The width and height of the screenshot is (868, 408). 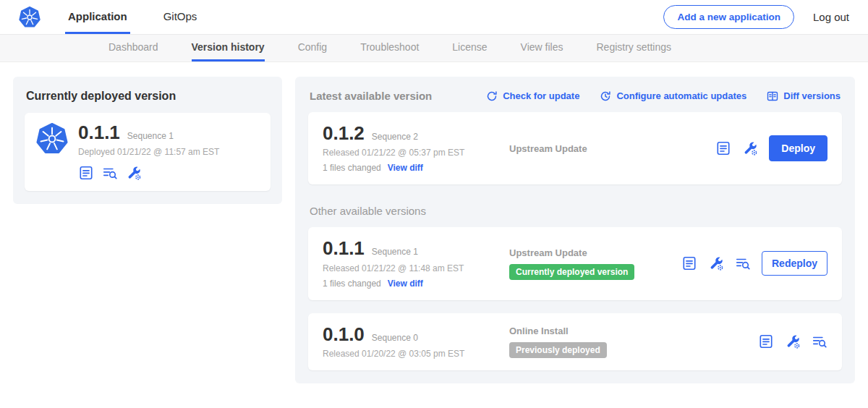 What do you see at coordinates (389, 48) in the screenshot?
I see `subnav-item-troubleshoot: Troubleshoot` at bounding box center [389, 48].